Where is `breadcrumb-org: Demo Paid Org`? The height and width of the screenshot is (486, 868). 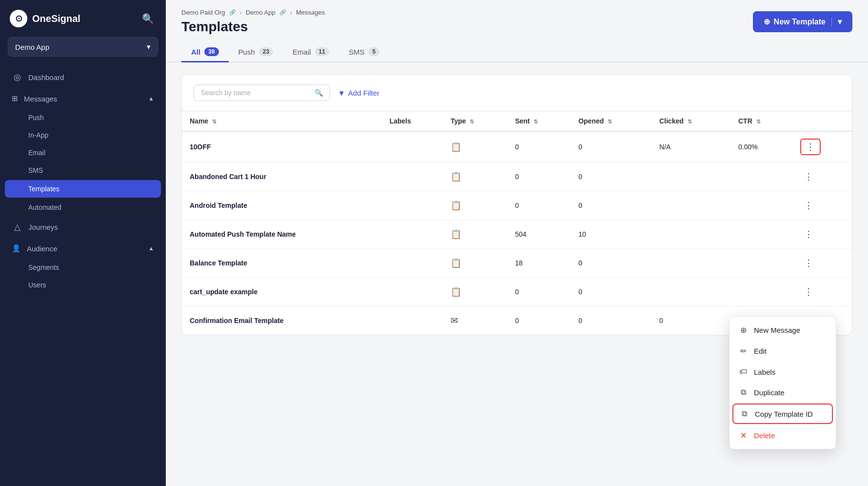 breadcrumb-org: Demo Paid Org is located at coordinates (203, 13).